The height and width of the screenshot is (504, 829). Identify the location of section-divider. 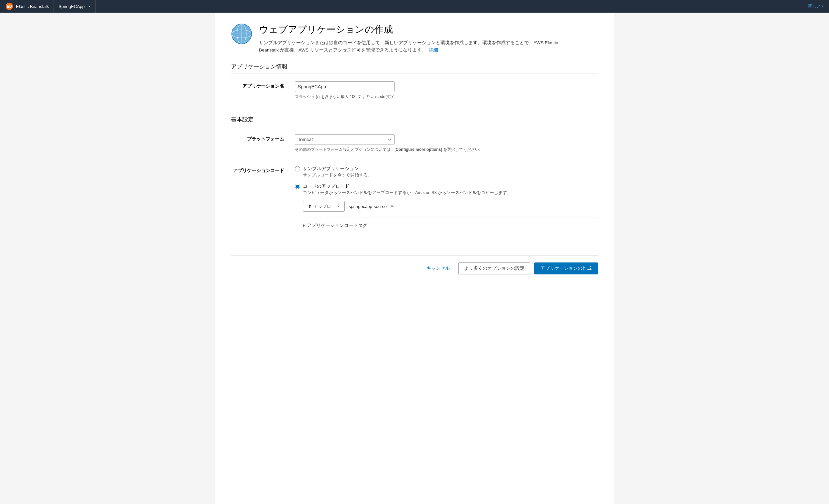
(414, 242).